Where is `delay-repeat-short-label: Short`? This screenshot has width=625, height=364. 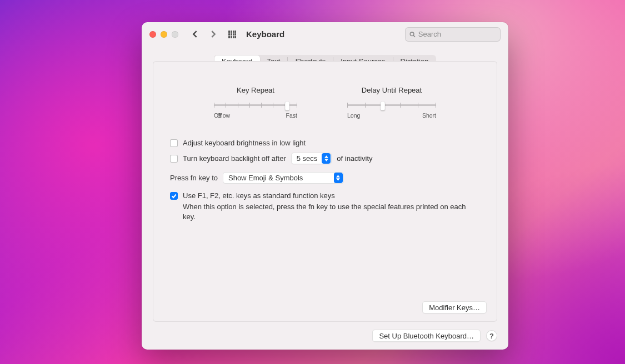 delay-repeat-short-label: Short is located at coordinates (429, 115).